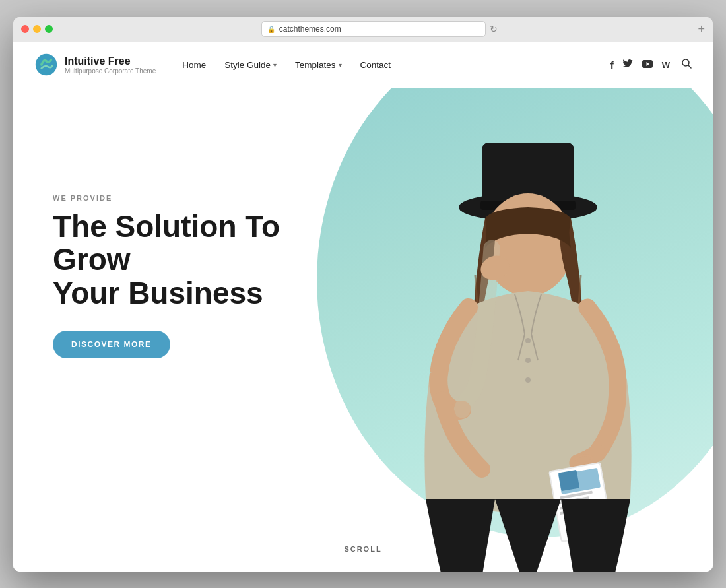 The width and height of the screenshot is (726, 588). Describe the element at coordinates (666, 65) in the screenshot. I see `wordpress-icon: W` at that location.